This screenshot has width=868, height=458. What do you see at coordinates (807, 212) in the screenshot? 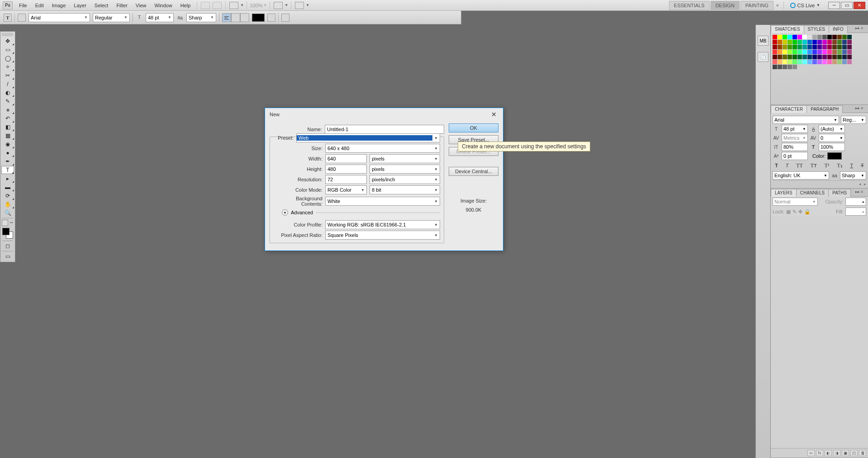
I see `lock-all-icon: 🔒` at bounding box center [807, 212].